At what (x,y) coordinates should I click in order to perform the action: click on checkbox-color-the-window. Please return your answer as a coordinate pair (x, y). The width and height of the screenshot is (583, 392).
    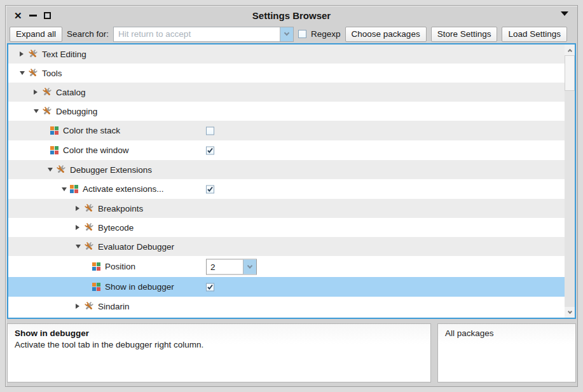
    Looking at the image, I should click on (210, 150).